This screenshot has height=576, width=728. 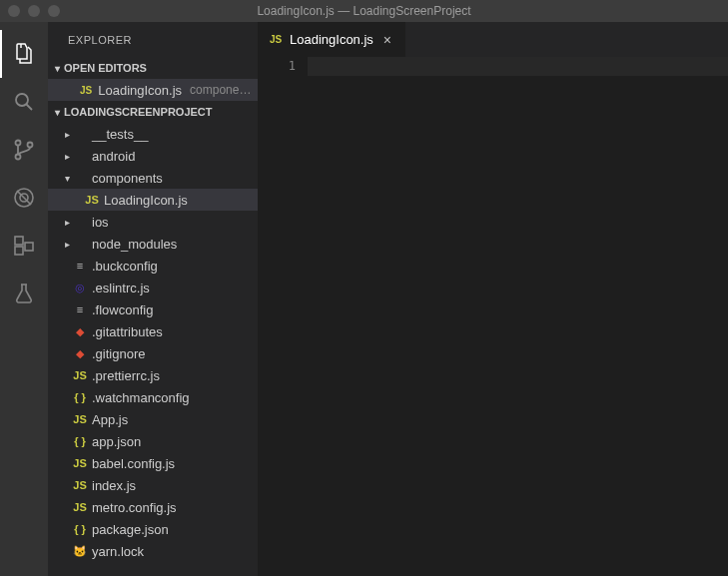 What do you see at coordinates (126, 375) in the screenshot?
I see `tree-item-label: .prettierrc.js` at bounding box center [126, 375].